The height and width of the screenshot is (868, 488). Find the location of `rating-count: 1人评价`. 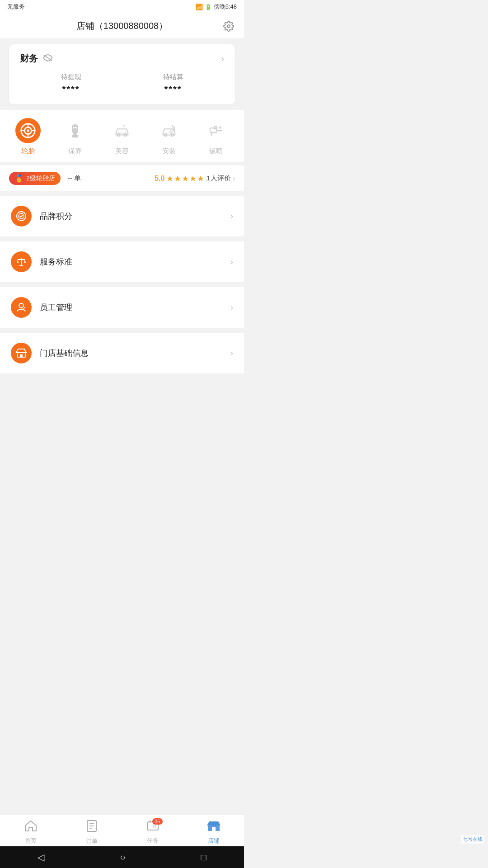

rating-count: 1人评价 is located at coordinates (219, 178).